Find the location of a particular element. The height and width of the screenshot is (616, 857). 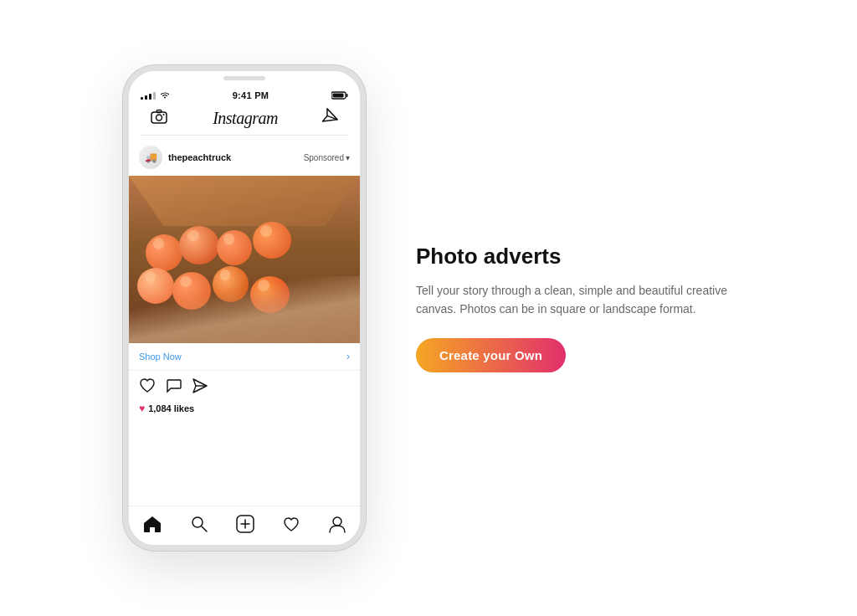

filled-heart-icon: ♥ is located at coordinates (142, 408).